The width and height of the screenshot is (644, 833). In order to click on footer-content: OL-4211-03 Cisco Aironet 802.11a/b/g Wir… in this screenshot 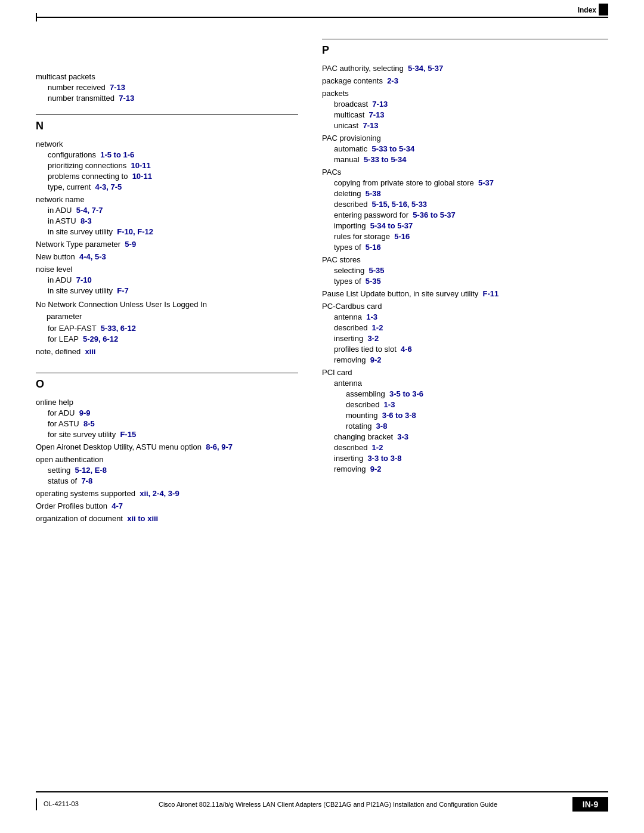, I will do `click(322, 802)`.